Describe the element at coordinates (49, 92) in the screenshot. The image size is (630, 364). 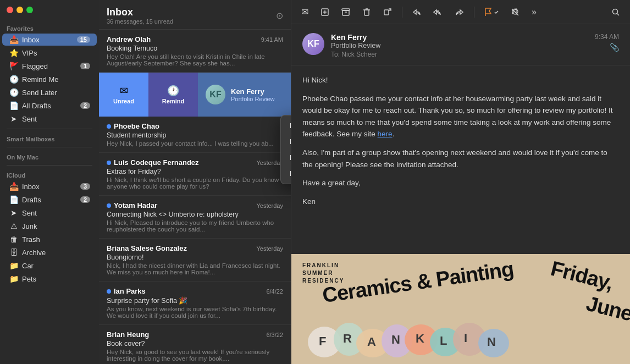
I see `sidebar-item-send-later: 🕐 Send Later` at that location.